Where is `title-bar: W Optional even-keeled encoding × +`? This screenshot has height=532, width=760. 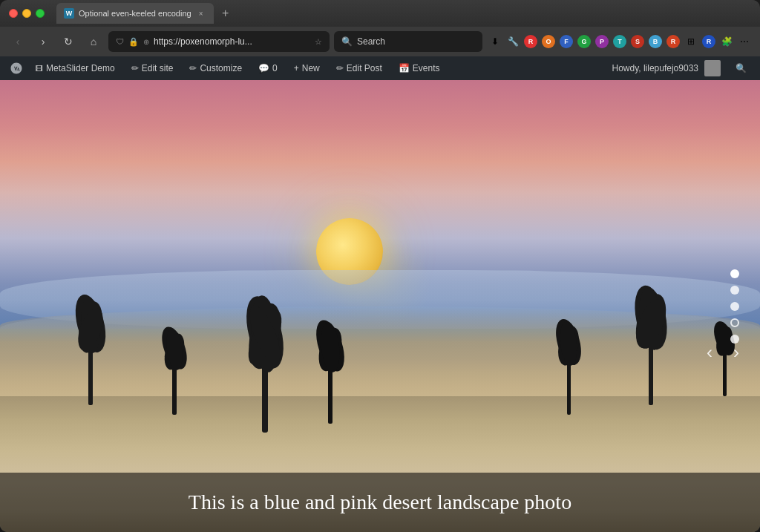 title-bar: W Optional even-keeled encoding × + is located at coordinates (380, 13).